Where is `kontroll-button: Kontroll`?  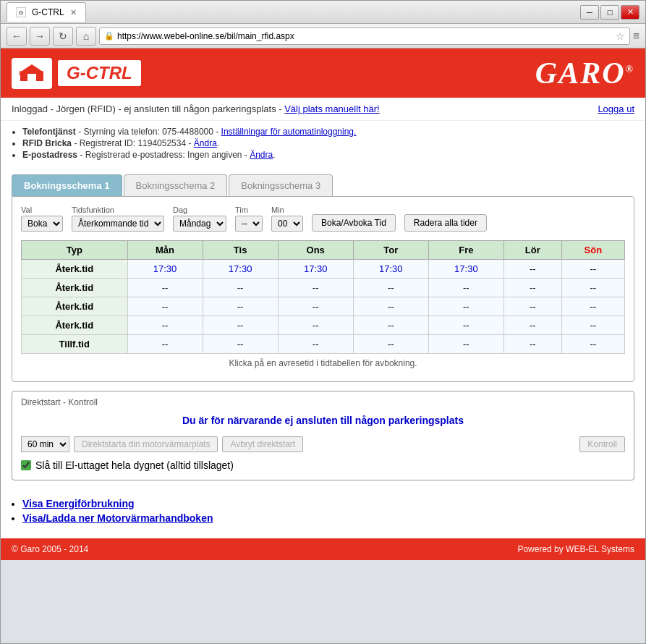 kontroll-button: Kontroll is located at coordinates (602, 444).